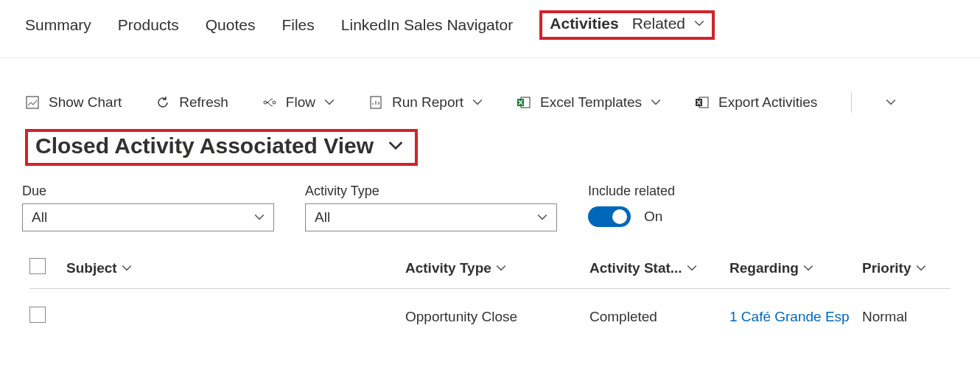  What do you see at coordinates (653, 217) in the screenshot?
I see `include-related-value: On` at bounding box center [653, 217].